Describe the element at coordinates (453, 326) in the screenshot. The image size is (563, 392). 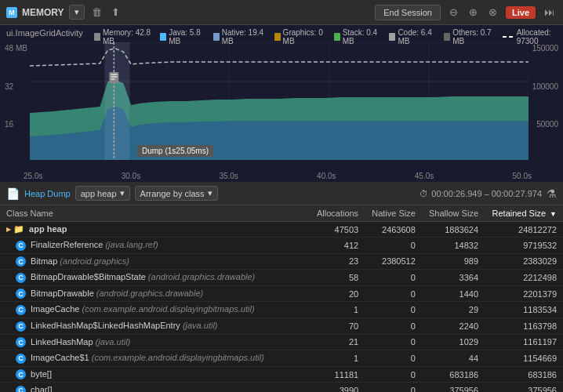
I see `class-shallow: 2240` at that location.